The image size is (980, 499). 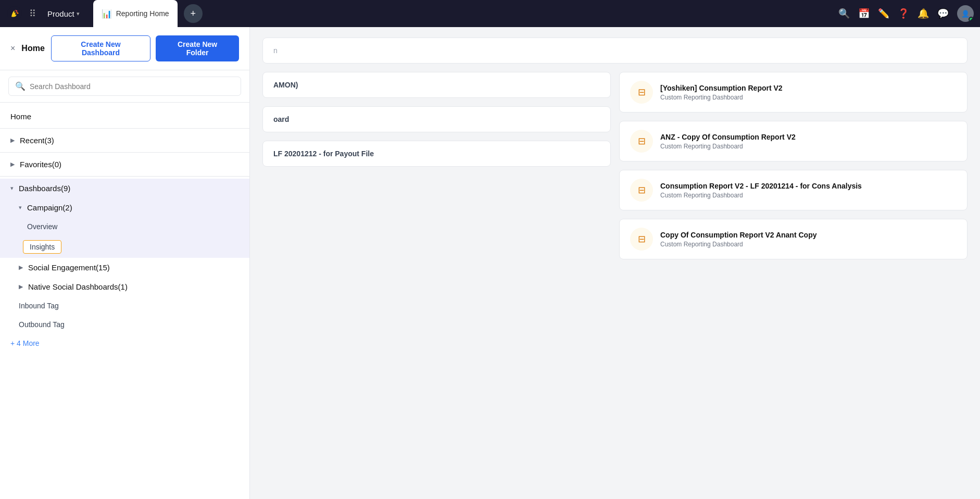 What do you see at coordinates (125, 286) in the screenshot?
I see `sidebar-item-native-social: ▶ Native Social Dashboards(1)` at bounding box center [125, 286].